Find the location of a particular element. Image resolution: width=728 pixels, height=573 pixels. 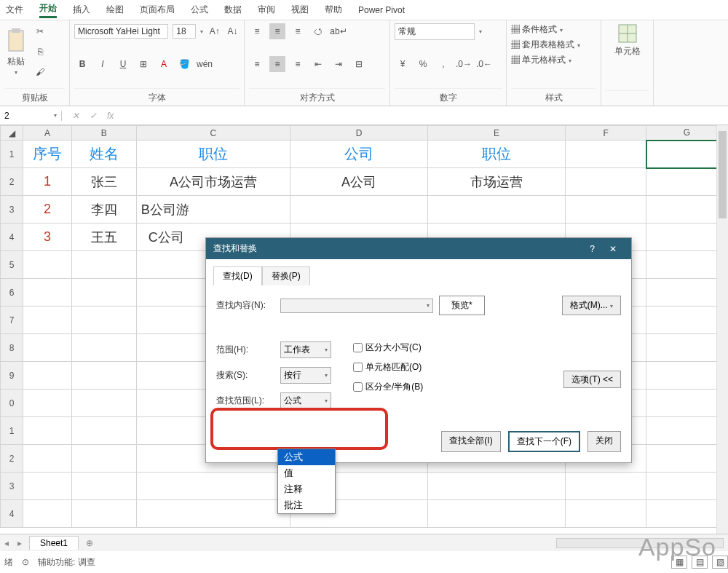

format-painter-icon: 🖌 is located at coordinates (40, 72).